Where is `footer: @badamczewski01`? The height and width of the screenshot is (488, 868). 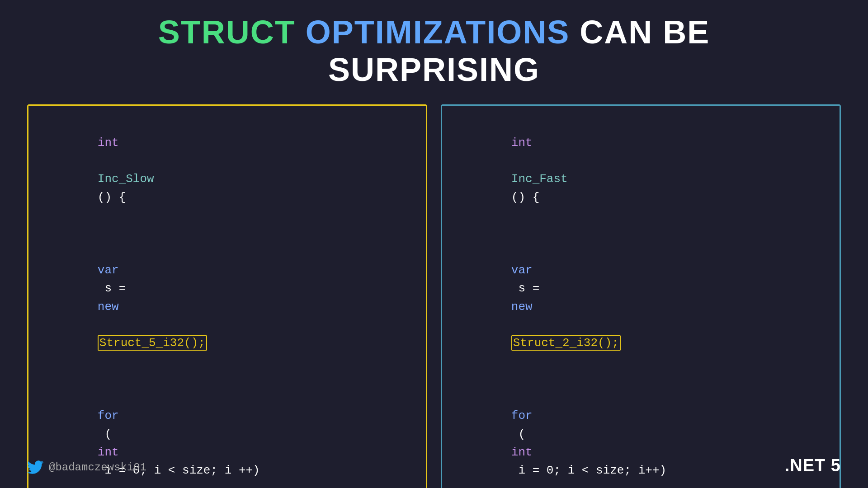
footer: @badamczewski01 is located at coordinates (87, 467).